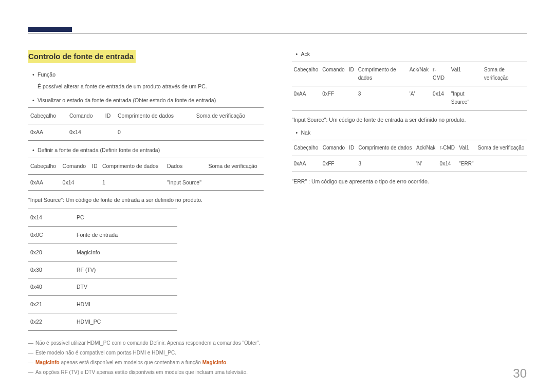  What do you see at coordinates (133, 182) in the screenshot?
I see `td: 1` at bounding box center [133, 182].